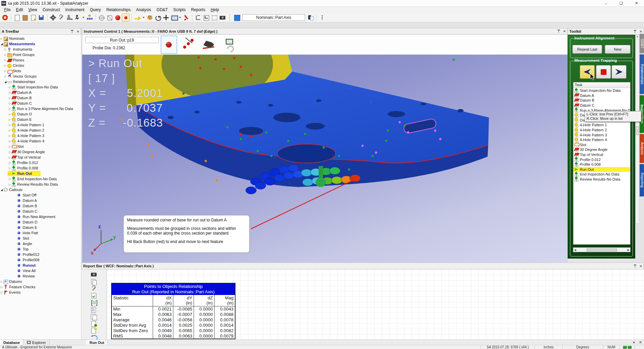 The width and height of the screenshot is (644, 349). I want to click on tree-item: 4-Hole Pattern 3, so click(41, 136).